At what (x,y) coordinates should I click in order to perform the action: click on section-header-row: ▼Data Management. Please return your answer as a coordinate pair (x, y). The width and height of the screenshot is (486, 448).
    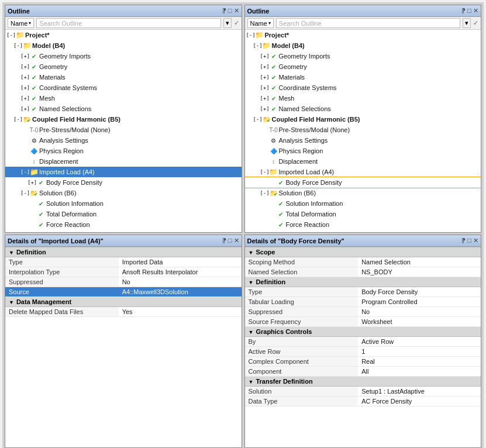
    Looking at the image, I should click on (123, 302).